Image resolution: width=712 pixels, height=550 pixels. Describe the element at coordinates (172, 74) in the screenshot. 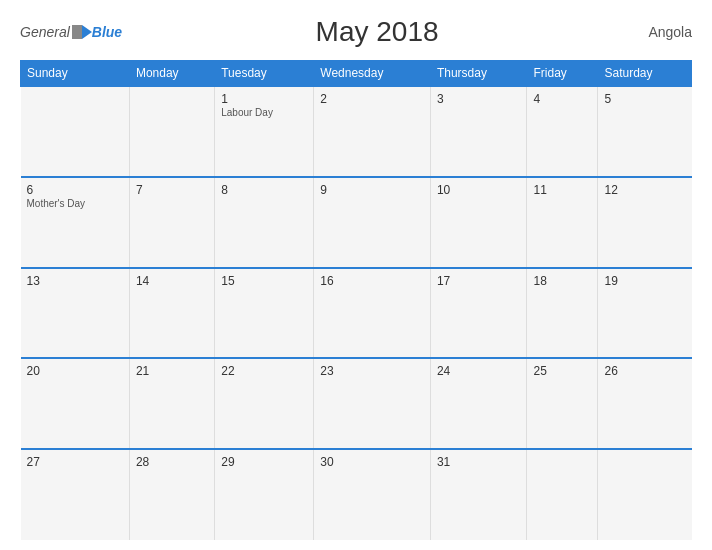

I see `col-monday: Monday` at that location.